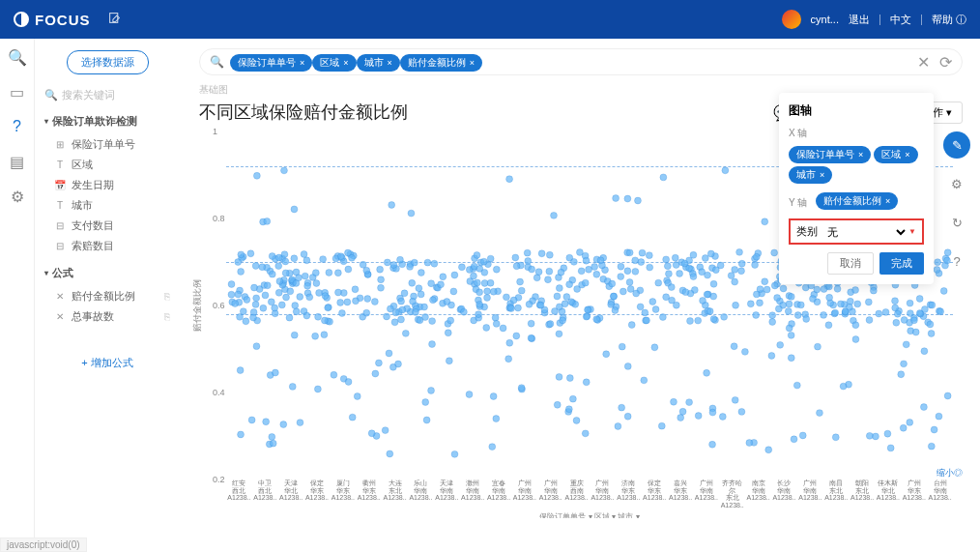  What do you see at coordinates (17, 196) in the screenshot?
I see `rail-settings-icon: ⚙` at bounding box center [17, 196].